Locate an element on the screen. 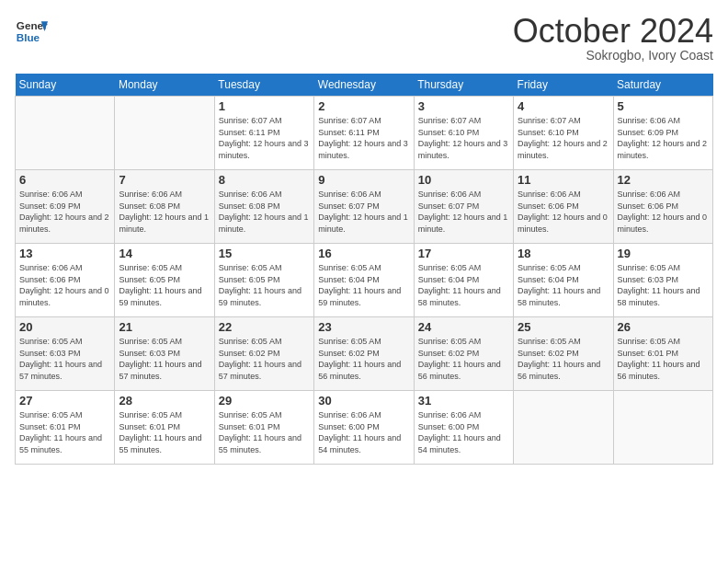 This screenshot has height=563, width=728. calendar-cell: 9Sunrise: 6:06 AM Sunset: 6:07 PM Daylig… is located at coordinates (364, 207).